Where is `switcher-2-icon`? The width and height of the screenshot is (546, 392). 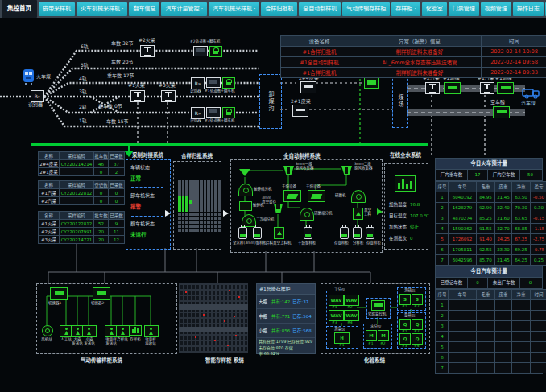
switcher-2-icon is located at coordinates (101, 294).